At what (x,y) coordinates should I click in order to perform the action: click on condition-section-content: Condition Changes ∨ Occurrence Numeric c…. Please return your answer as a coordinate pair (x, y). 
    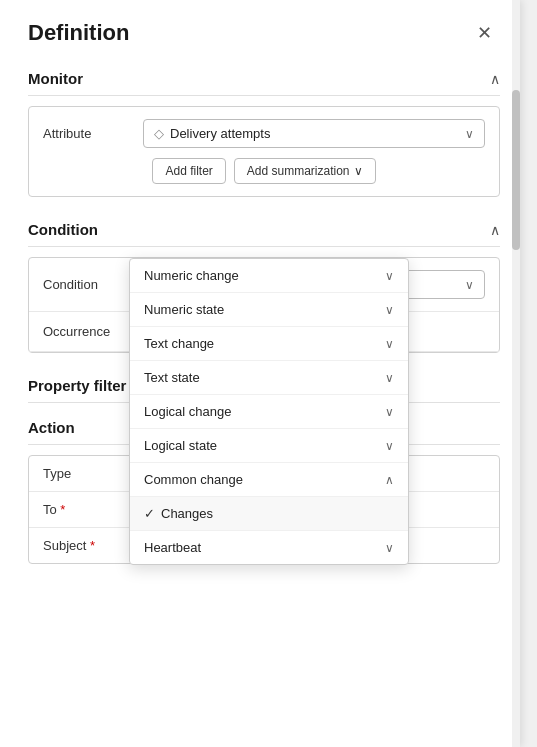
    Looking at the image, I should click on (264, 305).